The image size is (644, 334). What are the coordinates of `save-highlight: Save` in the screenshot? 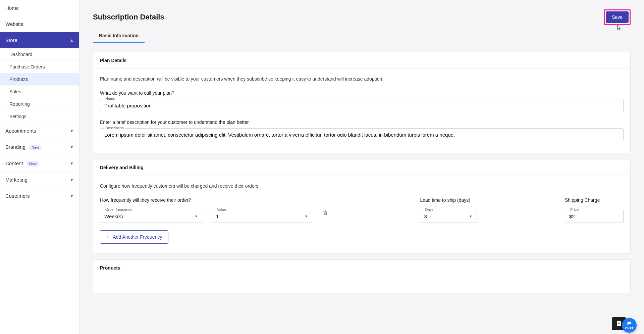 It's located at (617, 17).